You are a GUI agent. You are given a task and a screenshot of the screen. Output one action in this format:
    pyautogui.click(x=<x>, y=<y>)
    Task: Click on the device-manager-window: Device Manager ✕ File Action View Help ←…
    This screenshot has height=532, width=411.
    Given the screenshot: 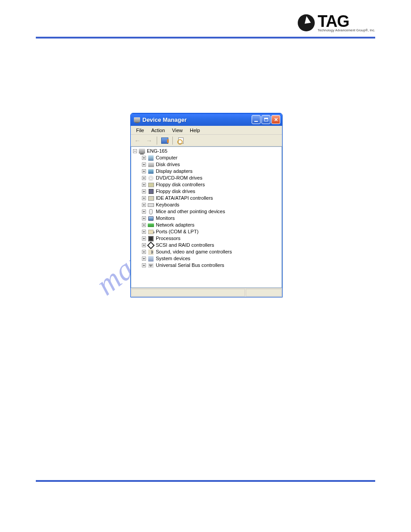 What is the action you would take?
    pyautogui.click(x=206, y=205)
    